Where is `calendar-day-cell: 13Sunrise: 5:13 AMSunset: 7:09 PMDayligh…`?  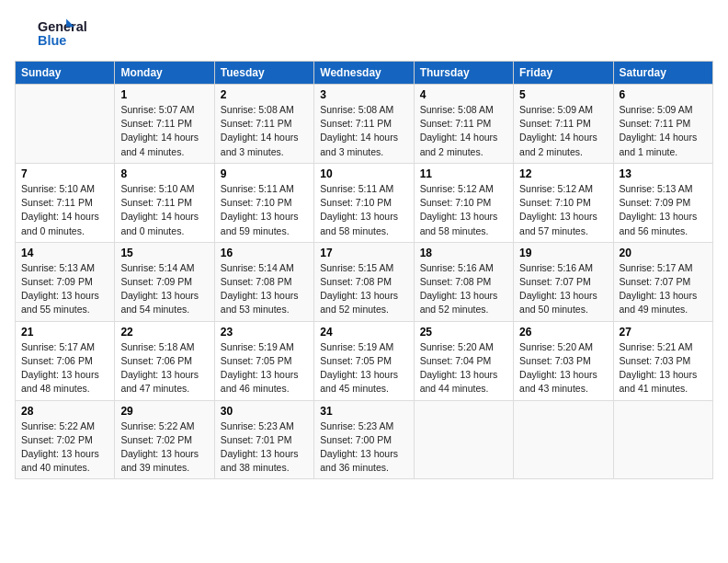 calendar-day-cell: 13Sunrise: 5:13 AMSunset: 7:09 PMDayligh… is located at coordinates (663, 202).